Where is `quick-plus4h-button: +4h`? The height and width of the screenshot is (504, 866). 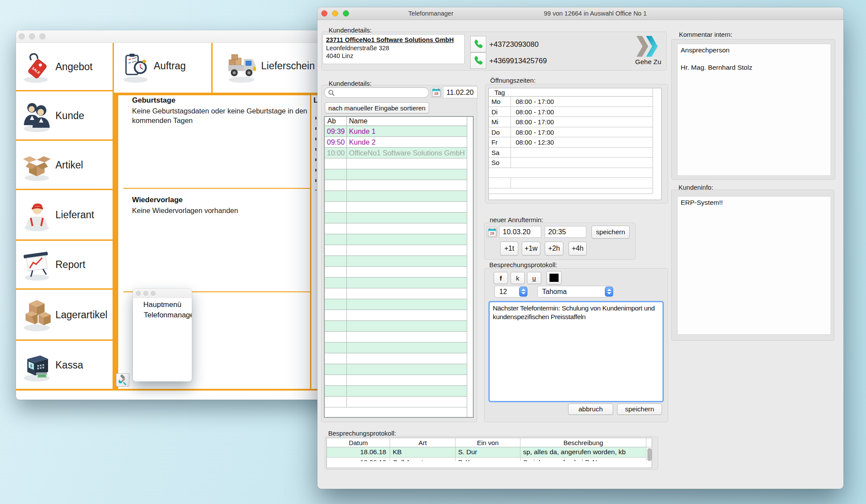
quick-plus4h-button: +4h is located at coordinates (578, 249).